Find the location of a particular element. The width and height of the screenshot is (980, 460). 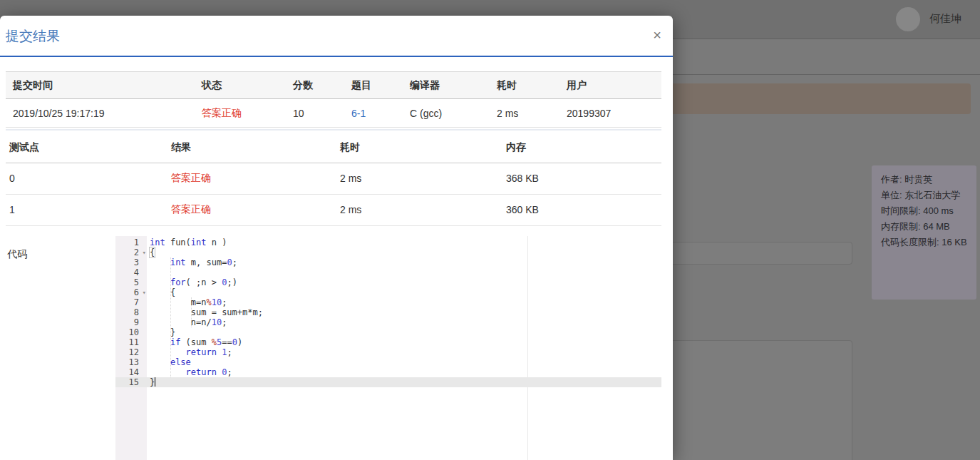

line-number: 7 is located at coordinates (131, 302).